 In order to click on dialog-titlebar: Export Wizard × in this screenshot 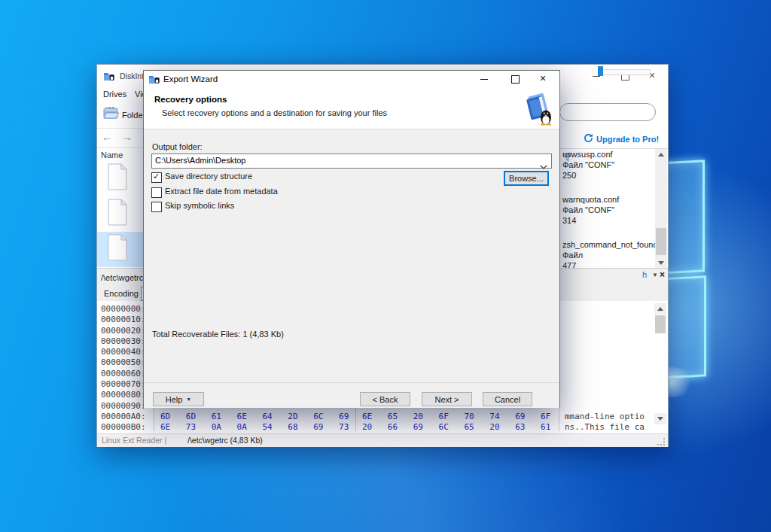, I will do `click(352, 80)`.